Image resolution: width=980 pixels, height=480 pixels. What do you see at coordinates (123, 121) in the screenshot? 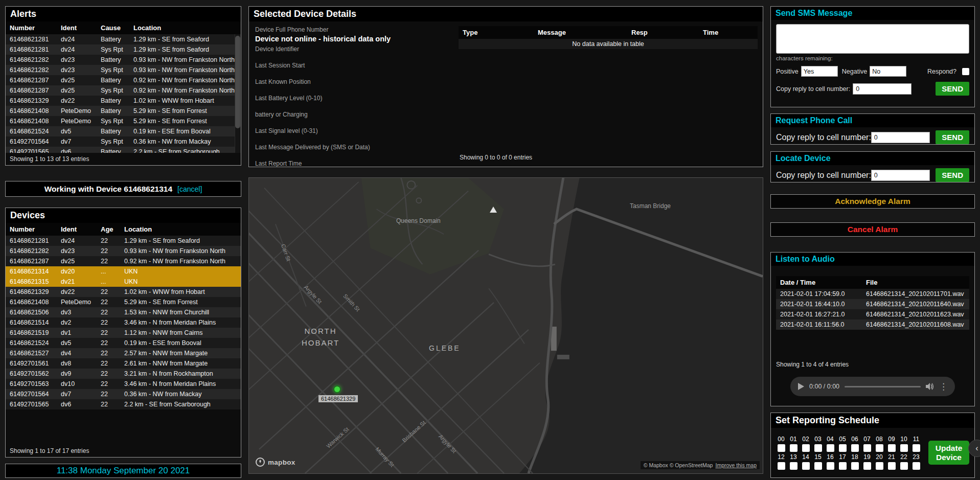
I see `table-row: 61468621408PeteDemoSys Rpt5.29 km - SE f…` at bounding box center [123, 121].